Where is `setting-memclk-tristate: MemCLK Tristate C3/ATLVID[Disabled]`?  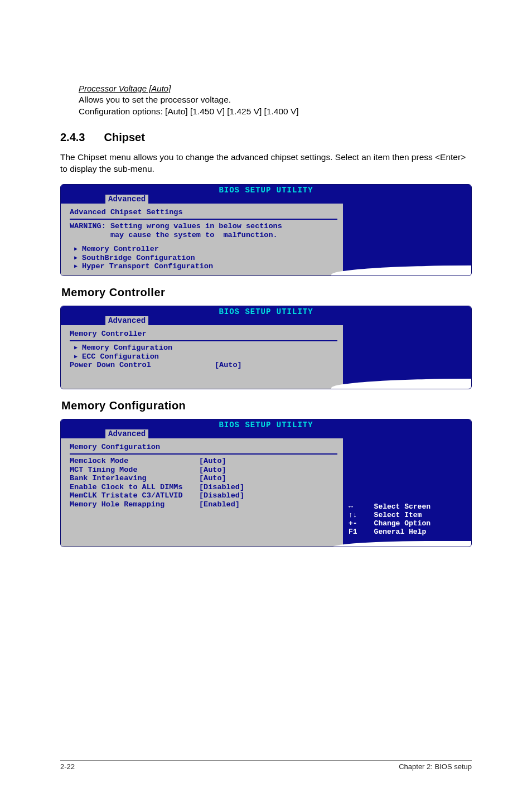 setting-memclk-tristate: MemCLK Tristate C3/ATLVID[Disabled] is located at coordinates (204, 496).